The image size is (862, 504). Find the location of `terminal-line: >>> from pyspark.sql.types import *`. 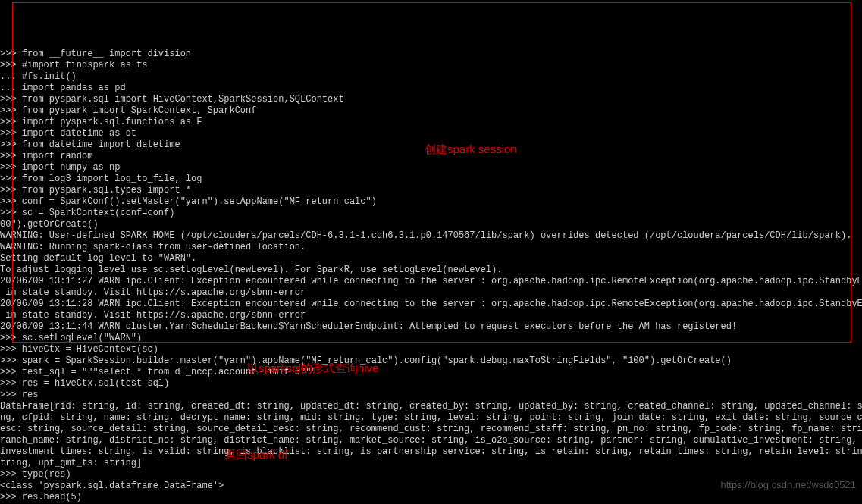

terminal-line: >>> from pyspark.sql.types import * is located at coordinates (431, 191).